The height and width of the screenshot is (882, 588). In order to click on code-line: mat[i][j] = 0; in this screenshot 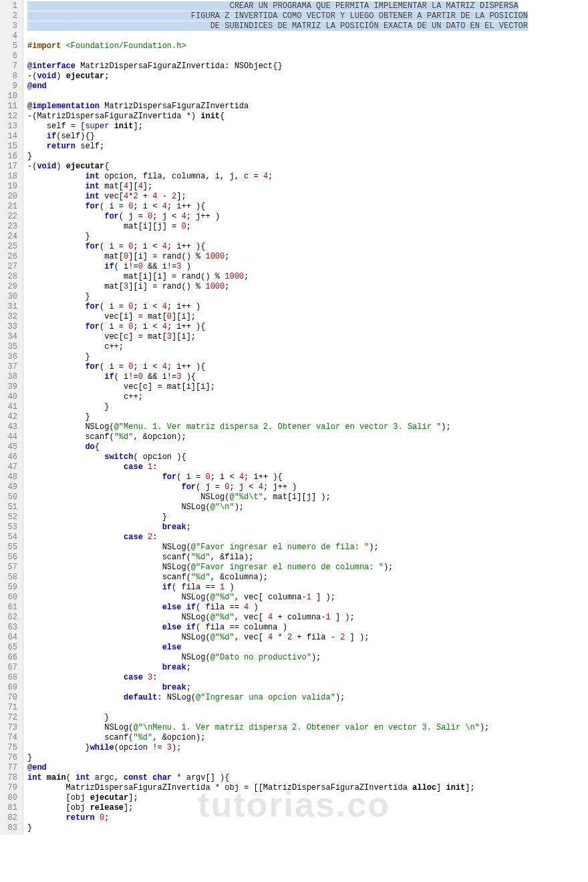, I will do `click(307, 227)`.